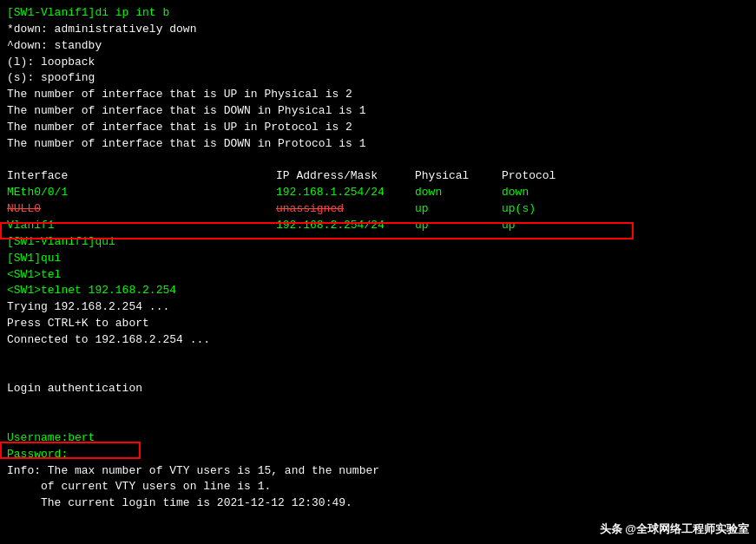  Describe the element at coordinates (141, 210) in the screenshot. I see `cell-null-iface: NULL0` at that location.